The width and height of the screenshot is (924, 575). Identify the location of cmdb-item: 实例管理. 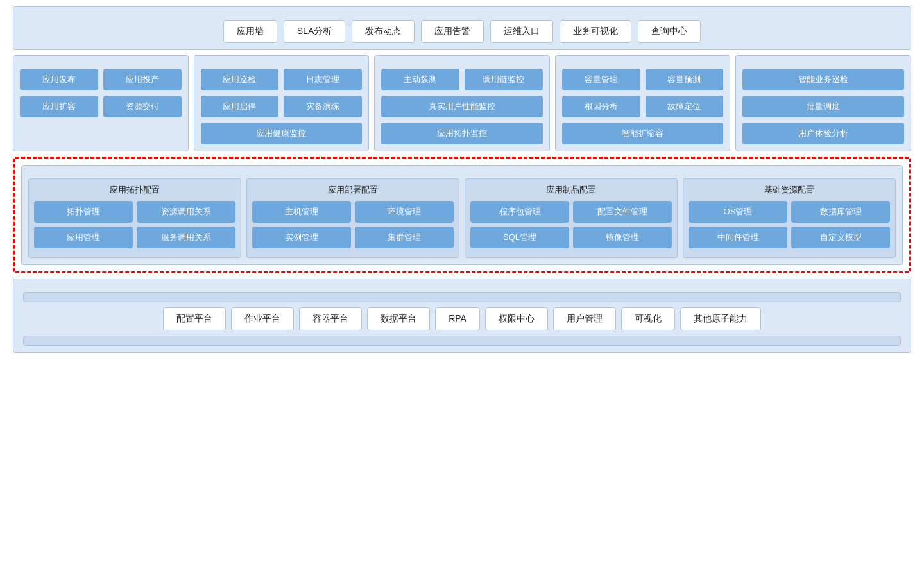
(302, 237).